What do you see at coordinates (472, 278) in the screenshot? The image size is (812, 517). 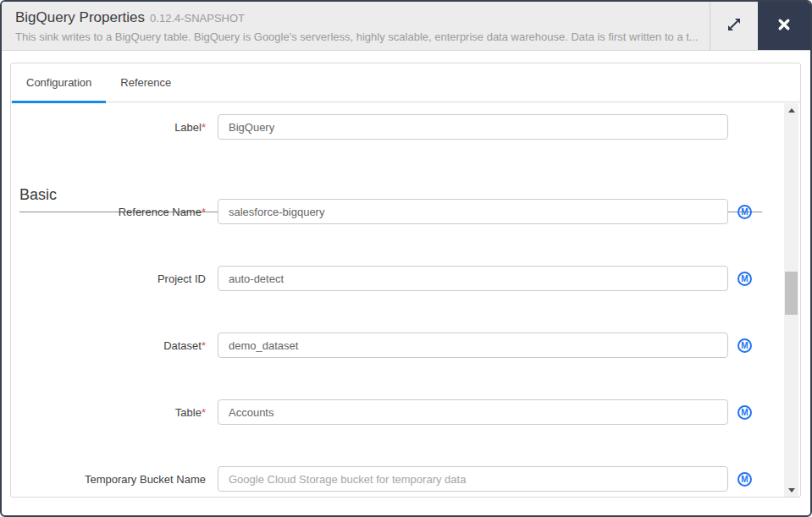 I see `project-id-input` at bounding box center [472, 278].